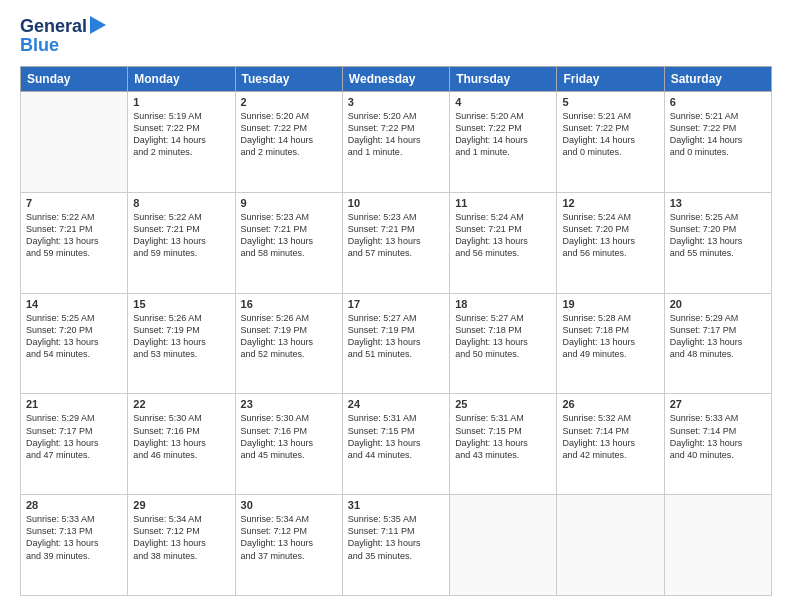  Describe the element at coordinates (74, 318) in the screenshot. I see `cell-info-line: Sunrise: 5:25 AM` at that location.